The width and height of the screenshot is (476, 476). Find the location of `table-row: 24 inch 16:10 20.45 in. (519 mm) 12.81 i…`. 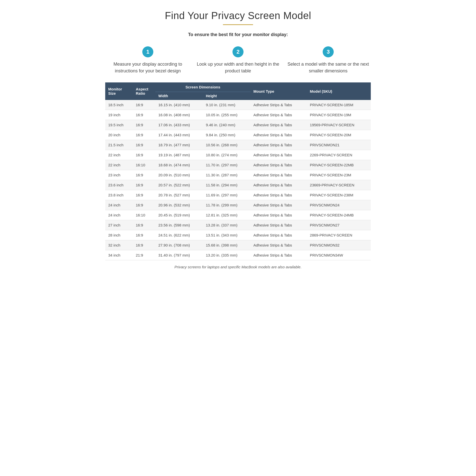

table-row: 24 inch 16:10 20.45 in. (519 mm) 12.81 i… is located at coordinates (238, 215).